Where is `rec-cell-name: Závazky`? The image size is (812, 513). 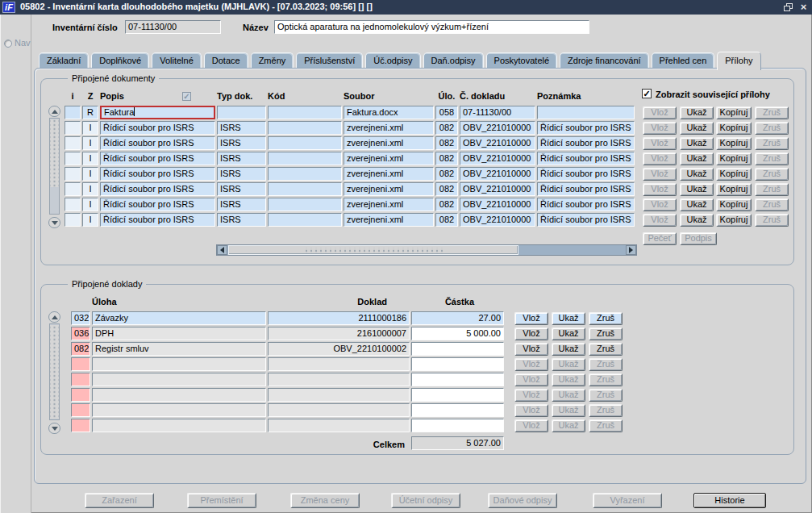
rec-cell-name: Závazky is located at coordinates (179, 318).